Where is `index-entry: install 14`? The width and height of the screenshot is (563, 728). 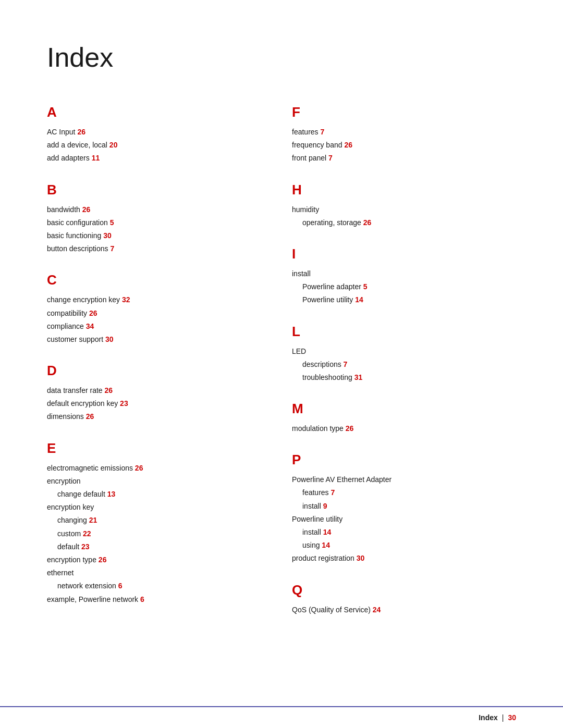 index-entry: install 14 is located at coordinates (404, 533).